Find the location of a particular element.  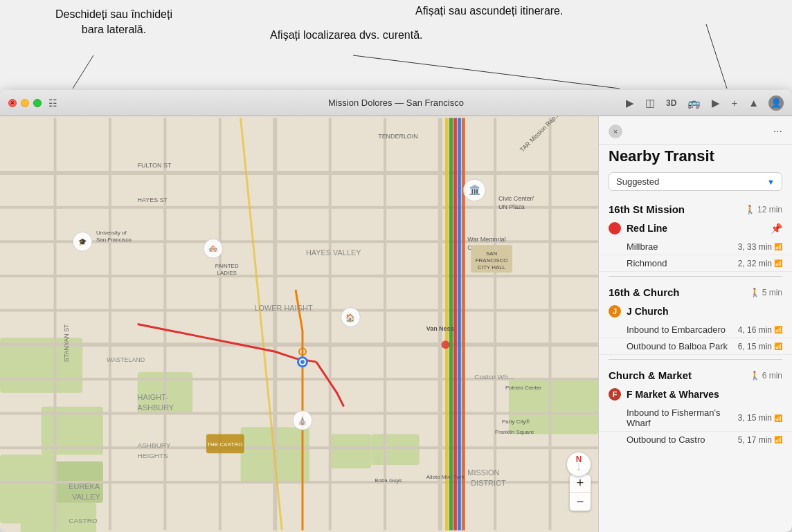

svg-text: PAINTED is located at coordinates (227, 266).